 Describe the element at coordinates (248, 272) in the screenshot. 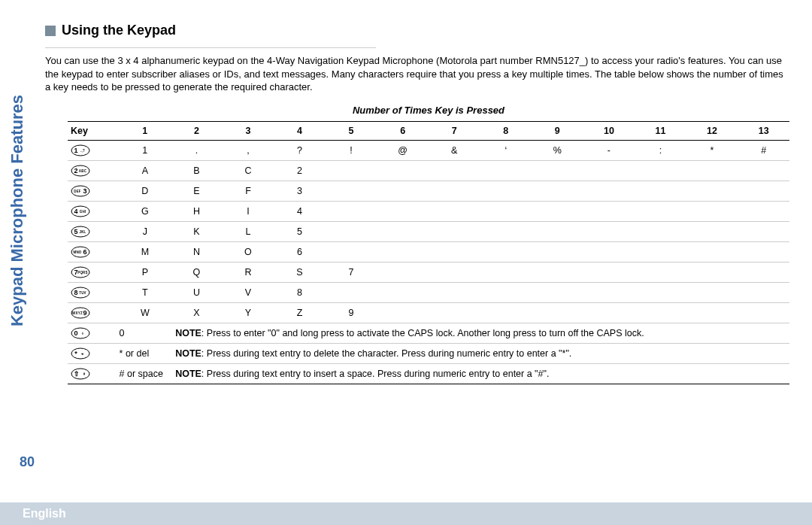

I see `char-cell: R` at that location.